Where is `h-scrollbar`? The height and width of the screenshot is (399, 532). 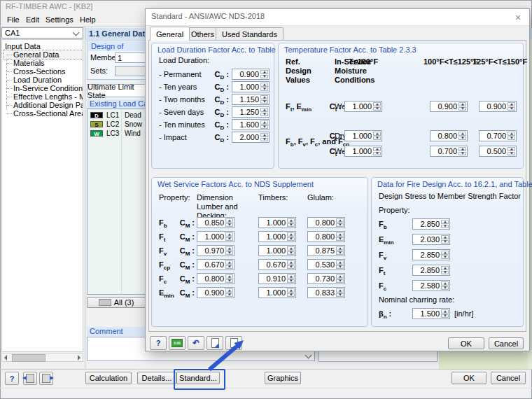
h-scrollbar is located at coordinates (42, 357).